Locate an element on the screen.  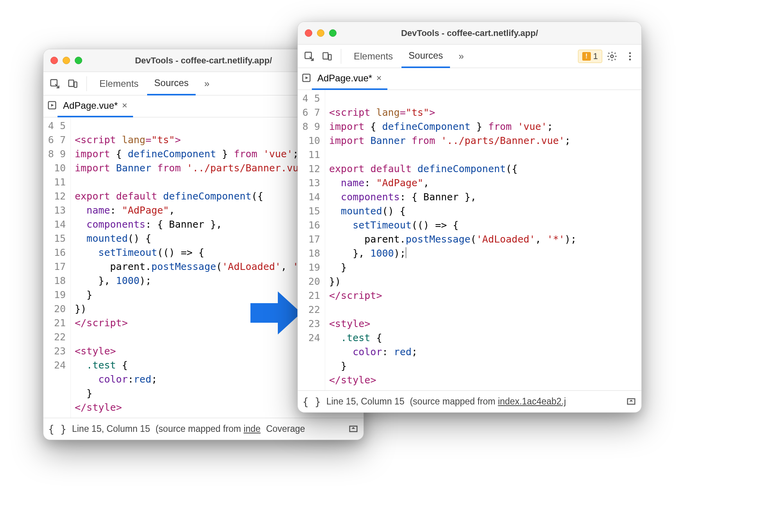
settings-icon is located at coordinates (612, 56).